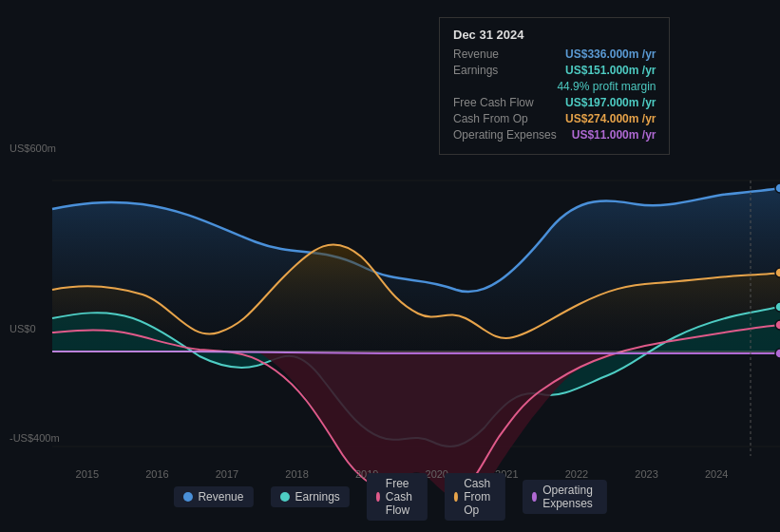 The height and width of the screenshot is (532, 780). Describe the element at coordinates (187, 497) in the screenshot. I see `revenue-dot` at that location.